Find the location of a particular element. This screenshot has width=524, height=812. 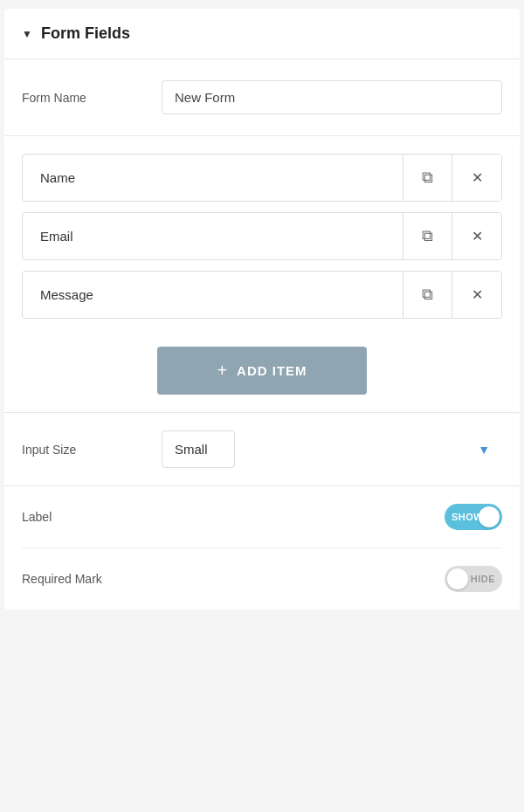

label-toggle-thumb is located at coordinates (489, 517).